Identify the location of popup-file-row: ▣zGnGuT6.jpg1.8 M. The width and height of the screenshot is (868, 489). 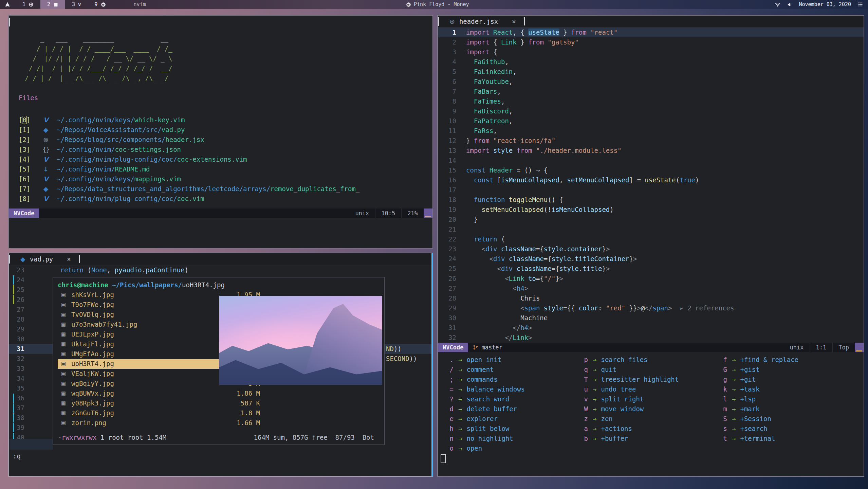
(162, 413).